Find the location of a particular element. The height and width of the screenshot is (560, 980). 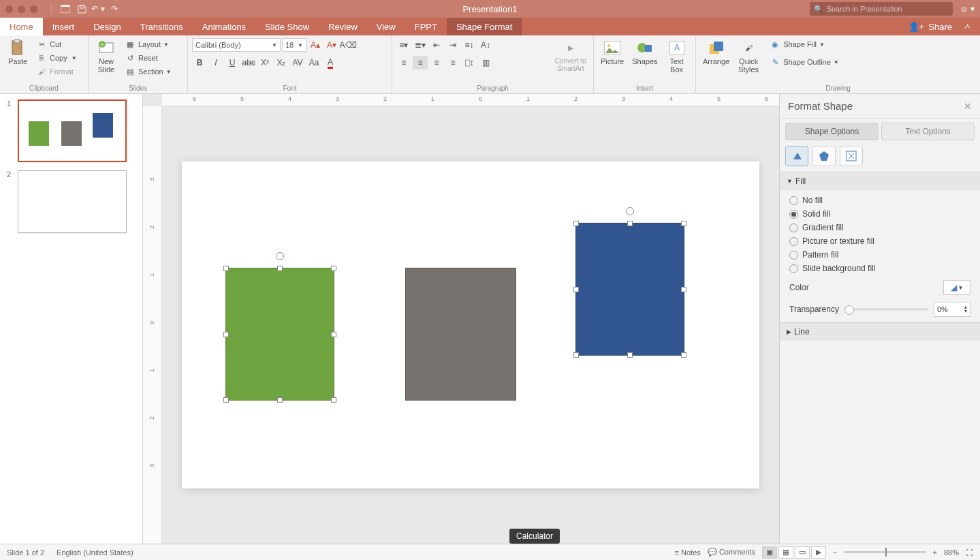

strike-button: abc is located at coordinates (249, 63).